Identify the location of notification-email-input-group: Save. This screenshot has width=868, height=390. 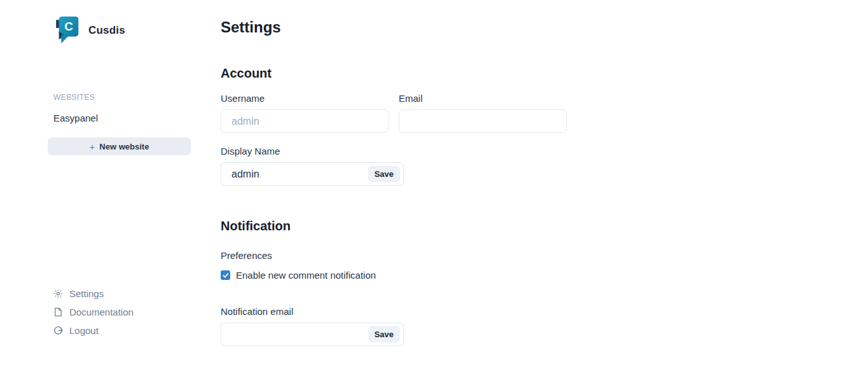
(312, 335).